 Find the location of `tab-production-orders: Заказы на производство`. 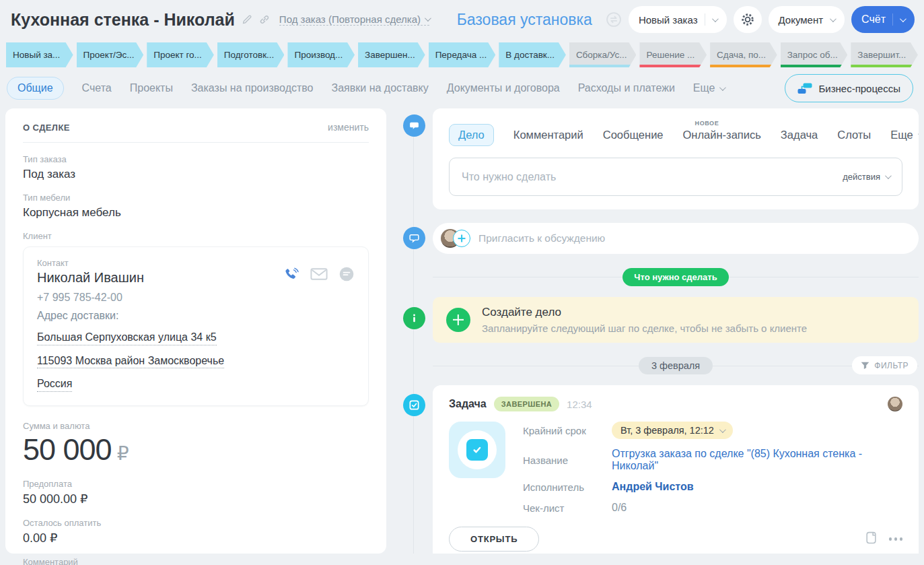

tab-production-orders: Заказы на производство is located at coordinates (252, 88).